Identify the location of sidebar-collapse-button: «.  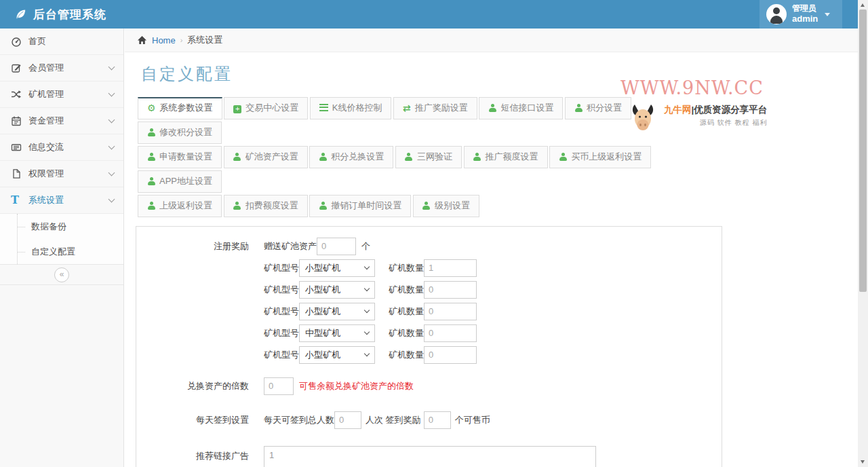
(62, 275).